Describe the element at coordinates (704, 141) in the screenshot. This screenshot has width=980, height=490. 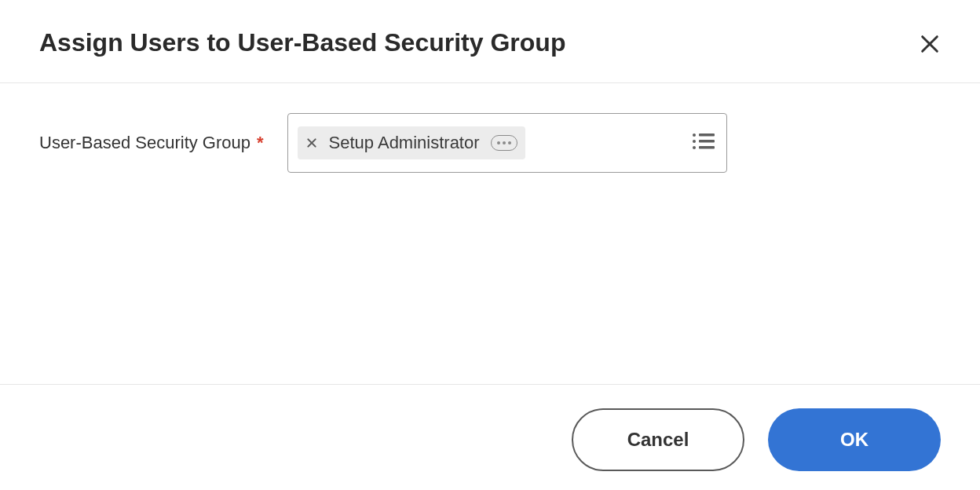
I see `list-icon` at that location.